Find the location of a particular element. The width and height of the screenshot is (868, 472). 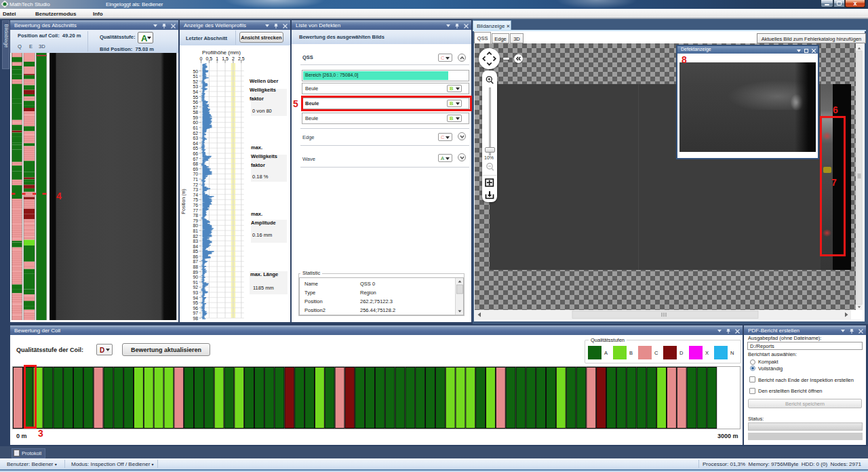

svg-text: 54 is located at coordinates (195, 92).